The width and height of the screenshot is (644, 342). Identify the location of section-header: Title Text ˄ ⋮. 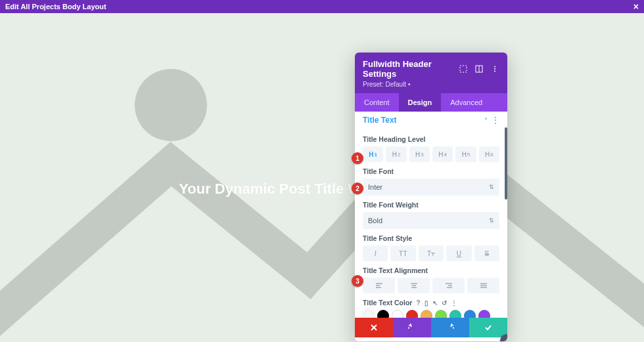
(431, 119).